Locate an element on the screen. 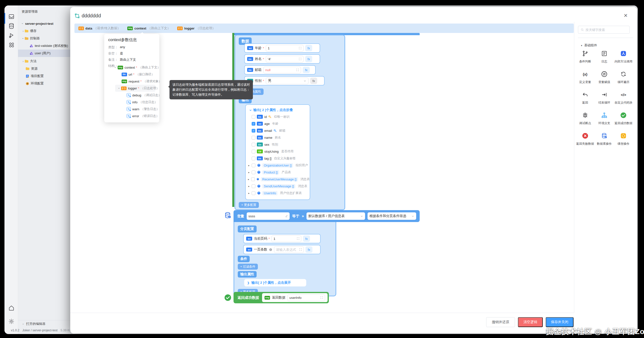 This screenshot has height=338, width=644. component-assign-variable: 变量赋值 is located at coordinates (604, 77).